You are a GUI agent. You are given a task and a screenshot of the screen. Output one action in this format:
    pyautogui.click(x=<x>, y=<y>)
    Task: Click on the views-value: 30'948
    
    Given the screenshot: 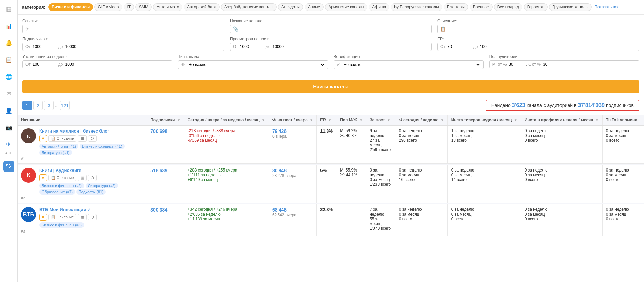 What is the action you would take?
    pyautogui.click(x=293, y=170)
    